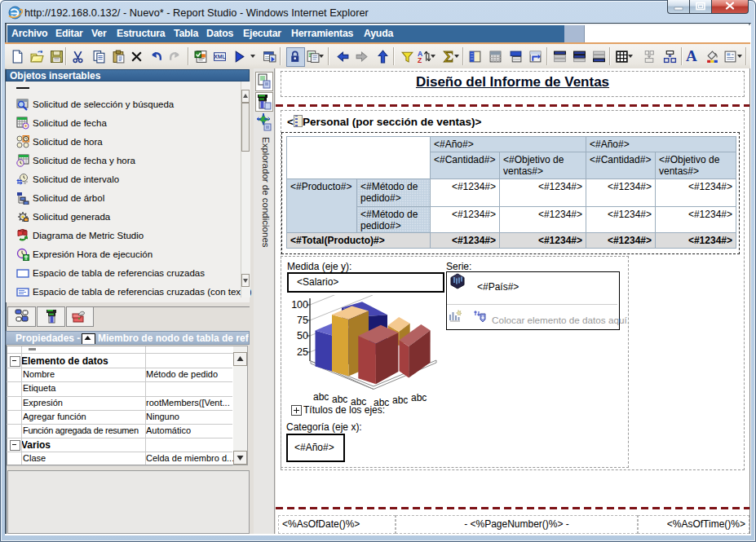  Describe the element at coordinates (220, 57) in the screenshot. I see `svg-text: XML` at that location.